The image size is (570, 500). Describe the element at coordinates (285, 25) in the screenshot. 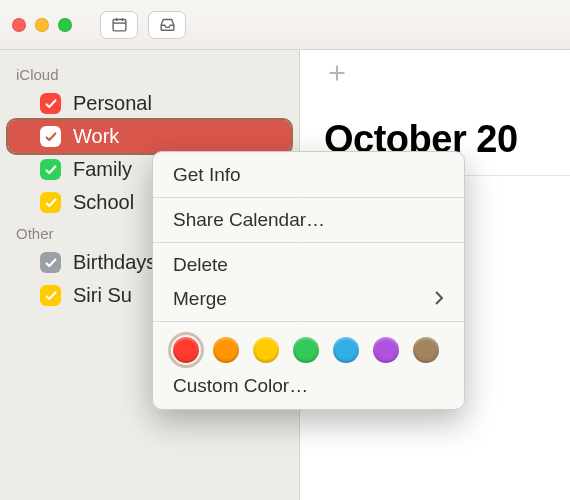

I see `toolbar` at that location.